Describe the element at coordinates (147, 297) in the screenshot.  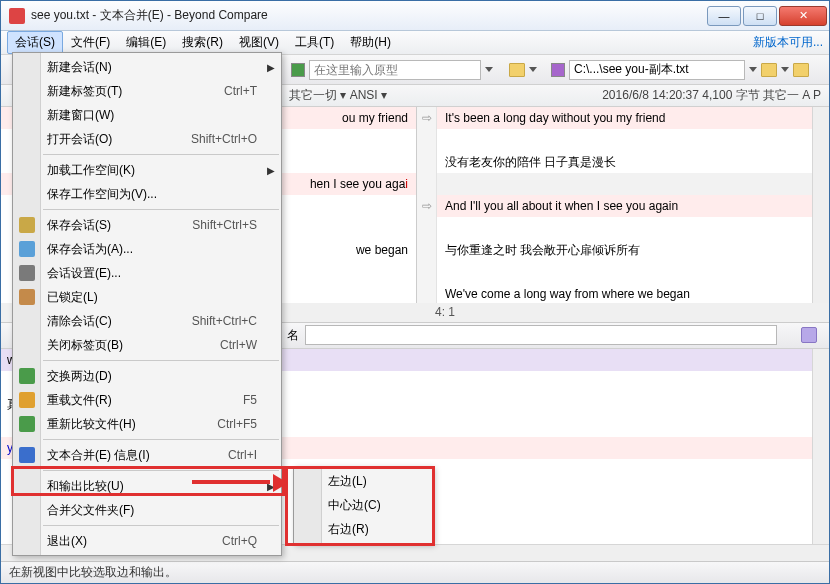
I see `menu-item: 已锁定(L)` at that location.